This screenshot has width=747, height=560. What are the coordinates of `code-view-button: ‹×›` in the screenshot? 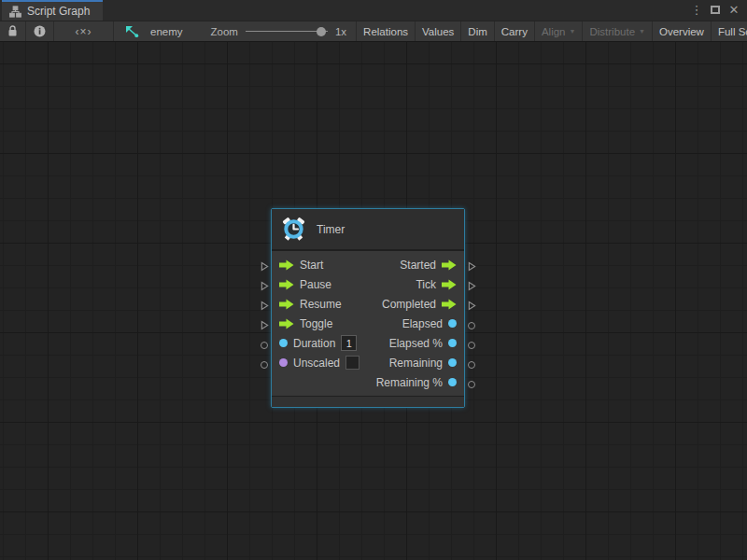 It's located at (84, 32).